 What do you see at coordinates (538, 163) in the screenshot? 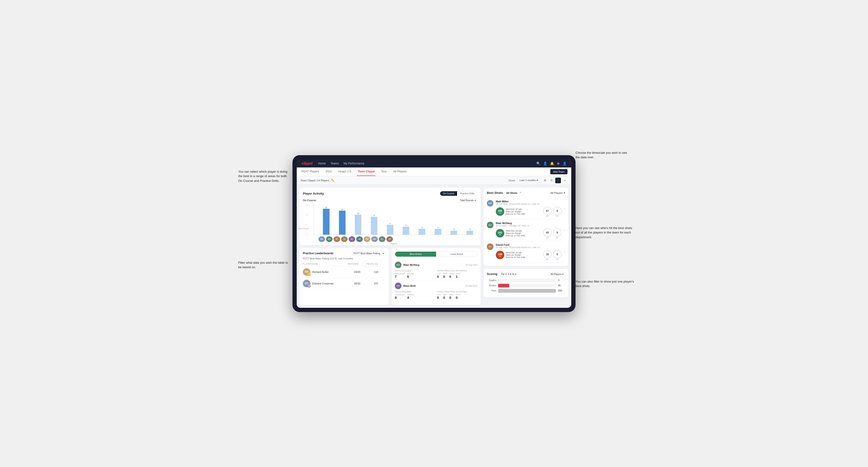
I see `search-icon: 🔍` at bounding box center [538, 163].